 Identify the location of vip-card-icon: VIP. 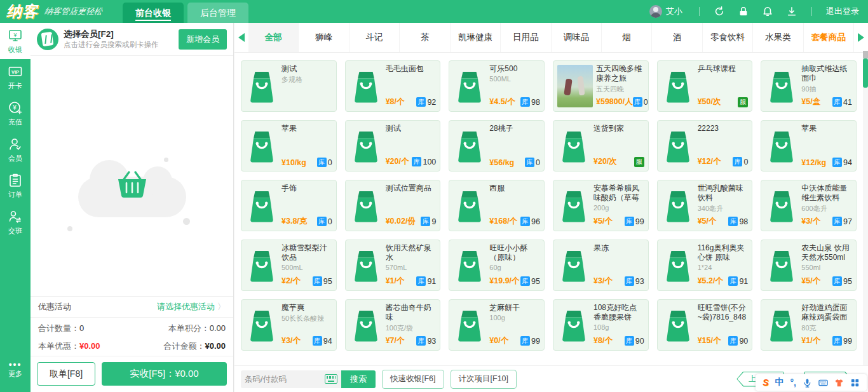
(15, 72).